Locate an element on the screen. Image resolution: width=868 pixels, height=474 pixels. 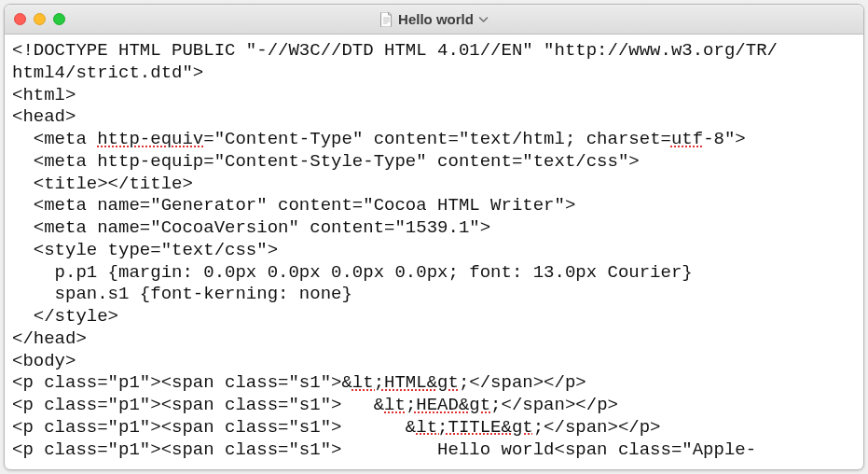
code-line: </style> is located at coordinates (434, 317).